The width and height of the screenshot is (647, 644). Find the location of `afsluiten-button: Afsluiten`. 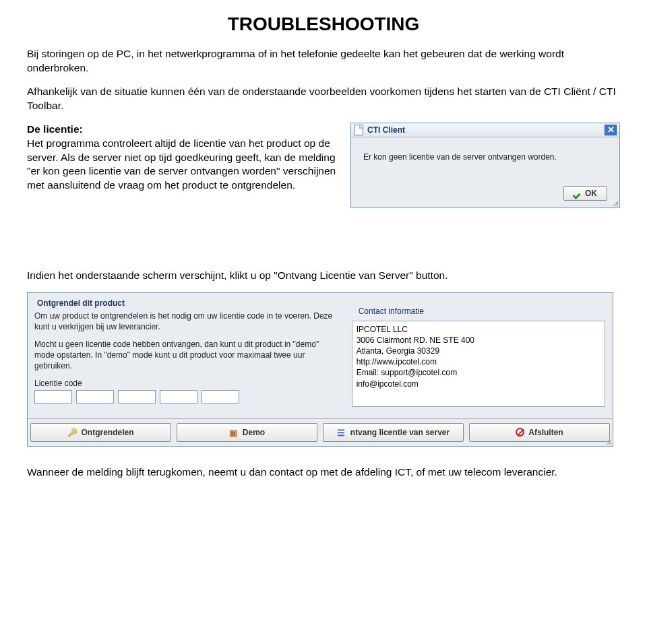

afsluiten-button: Afsluiten is located at coordinates (539, 432).